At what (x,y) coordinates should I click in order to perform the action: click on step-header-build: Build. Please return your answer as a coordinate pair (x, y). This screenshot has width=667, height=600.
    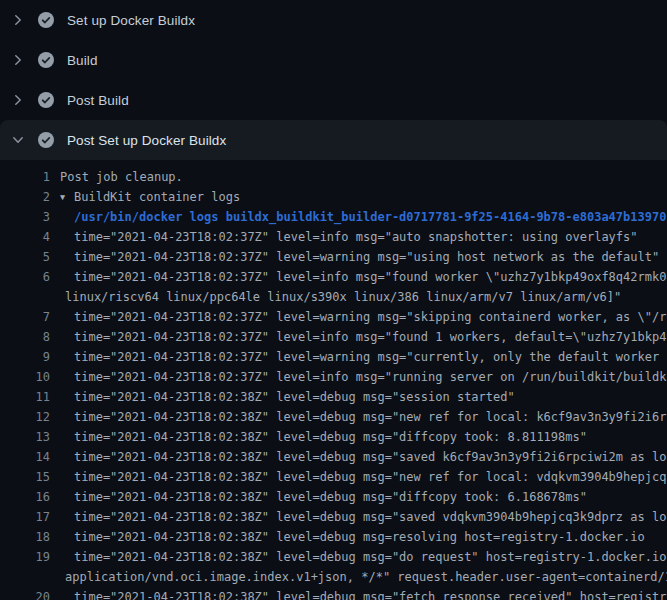
    Looking at the image, I should click on (334, 60).